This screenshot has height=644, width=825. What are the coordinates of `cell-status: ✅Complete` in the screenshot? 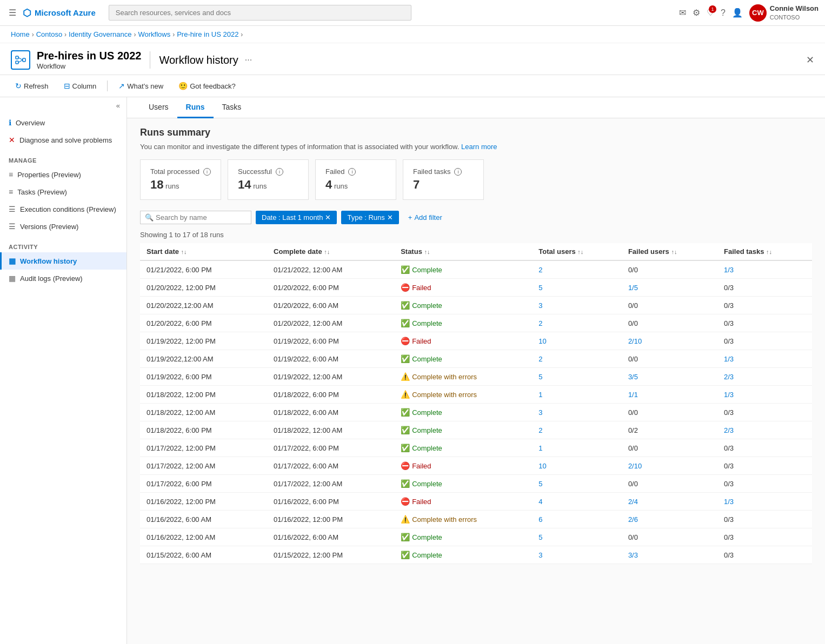 It's located at (463, 537).